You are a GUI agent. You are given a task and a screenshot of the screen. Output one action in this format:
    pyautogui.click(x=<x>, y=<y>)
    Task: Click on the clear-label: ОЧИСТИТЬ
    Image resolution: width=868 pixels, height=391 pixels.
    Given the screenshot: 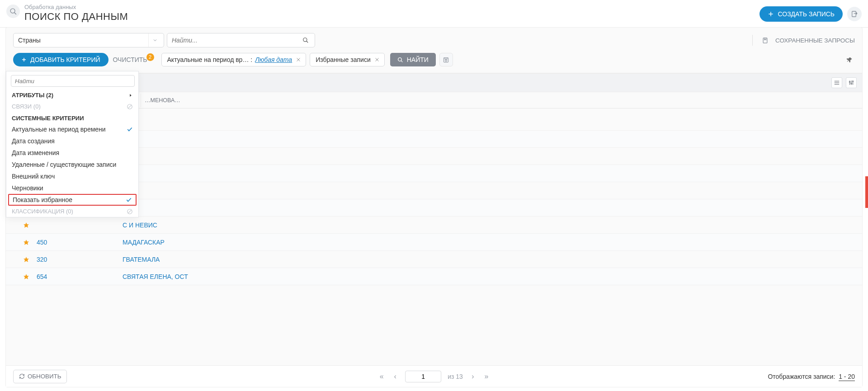 What is the action you would take?
    pyautogui.click(x=130, y=60)
    